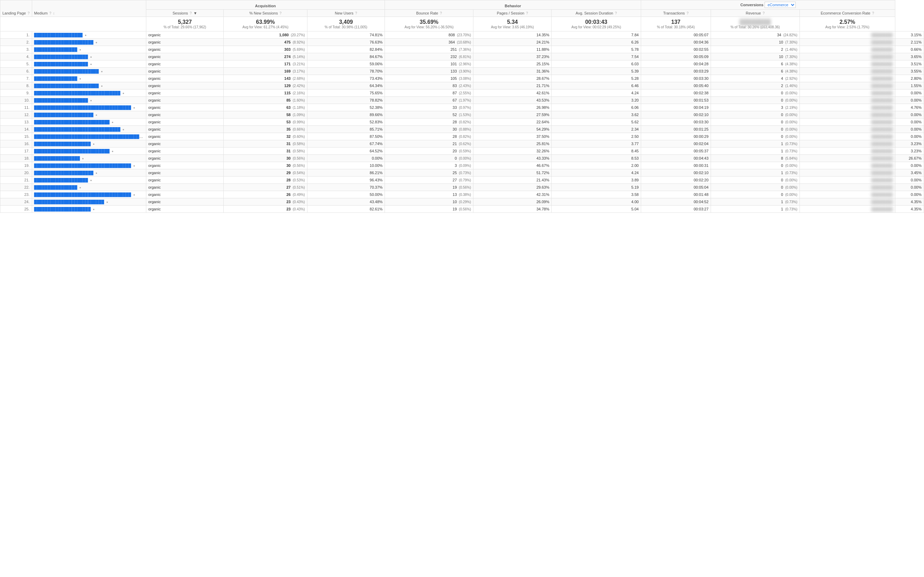  I want to click on pct-new-sessions-col-header: % New Sessions ?, so click(265, 13).